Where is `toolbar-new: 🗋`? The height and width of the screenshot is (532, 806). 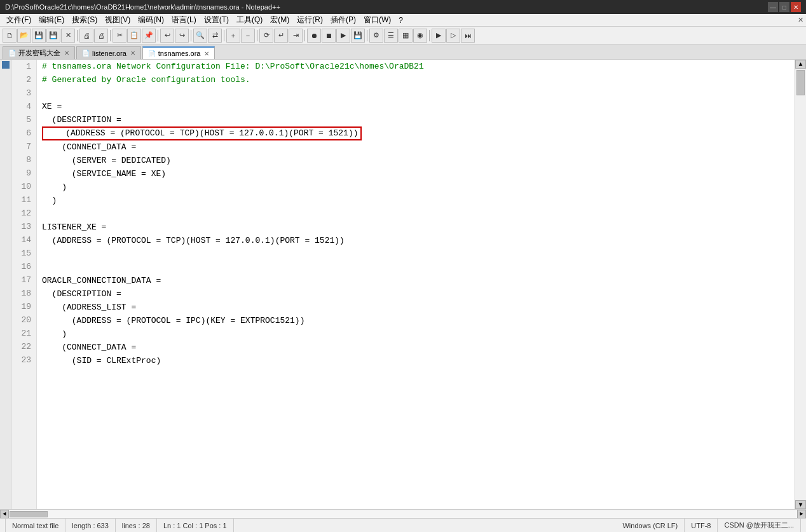
toolbar-new: 🗋 is located at coordinates (10, 36).